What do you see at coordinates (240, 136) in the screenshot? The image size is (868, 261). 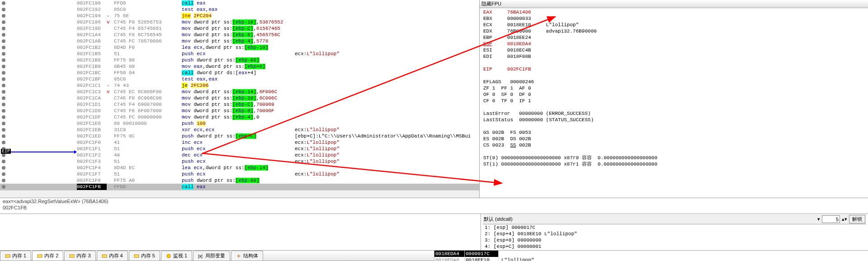 I see `disasm-row: 002FC1ED FF75 0Cpush dword ptr ss:[ebp+C…` at bounding box center [240, 136].